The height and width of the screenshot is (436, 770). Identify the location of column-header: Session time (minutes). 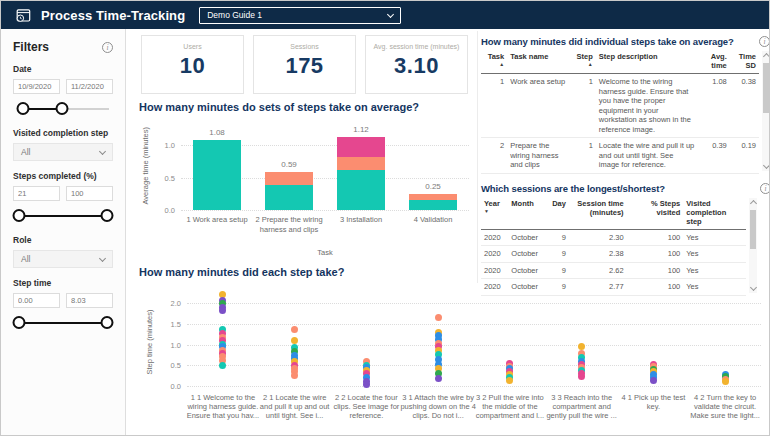
(598, 214).